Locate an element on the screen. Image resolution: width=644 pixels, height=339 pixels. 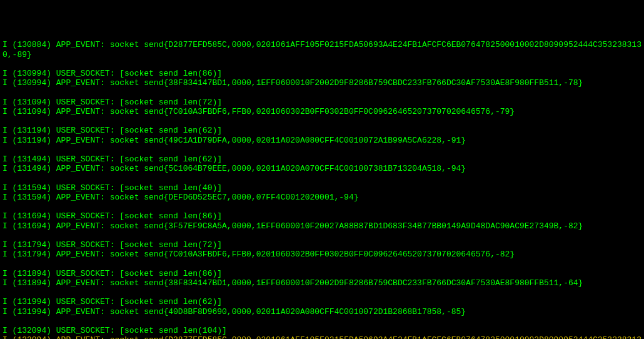
log-line: I (131194) USER_SOCKET: [socket send len… is located at coordinates (322, 130).